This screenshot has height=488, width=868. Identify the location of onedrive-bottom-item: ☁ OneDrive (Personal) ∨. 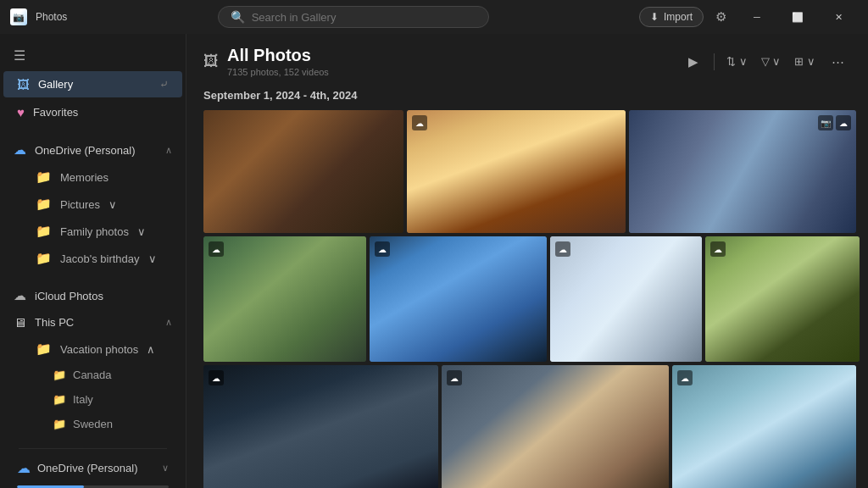
(93, 468).